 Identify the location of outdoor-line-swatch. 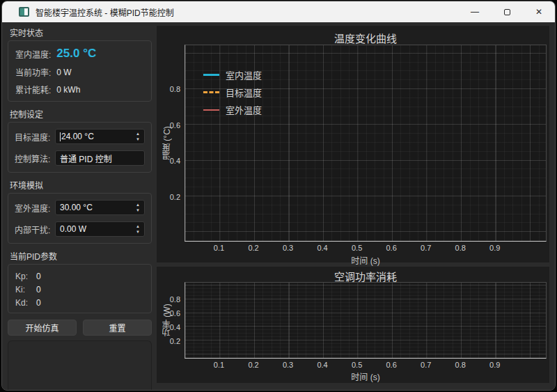
(212, 110).